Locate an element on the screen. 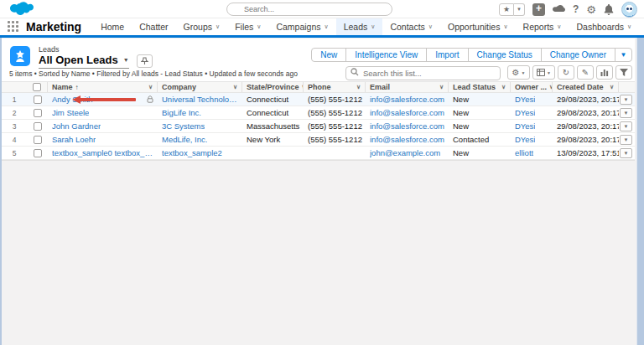 Image resolution: width=644 pixels, height=345 pixels. display-format-button: ▼ is located at coordinates (543, 72).